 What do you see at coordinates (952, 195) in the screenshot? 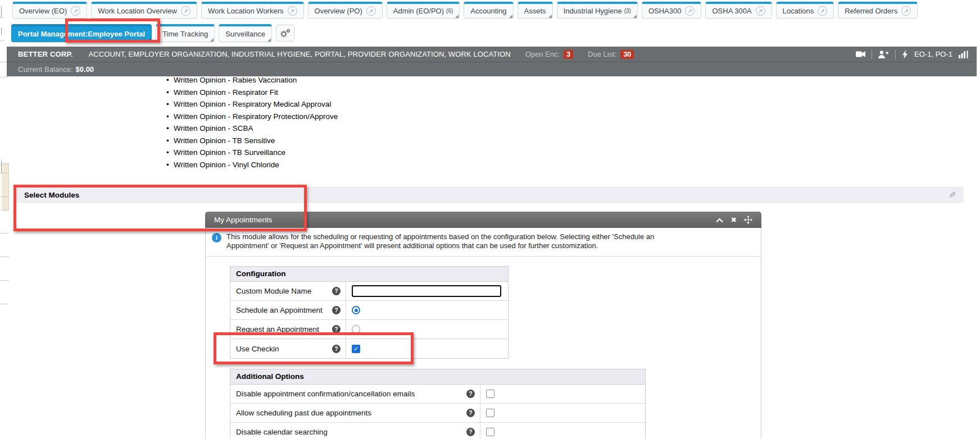
I see `edit-pencil-icon: ✎` at bounding box center [952, 195].